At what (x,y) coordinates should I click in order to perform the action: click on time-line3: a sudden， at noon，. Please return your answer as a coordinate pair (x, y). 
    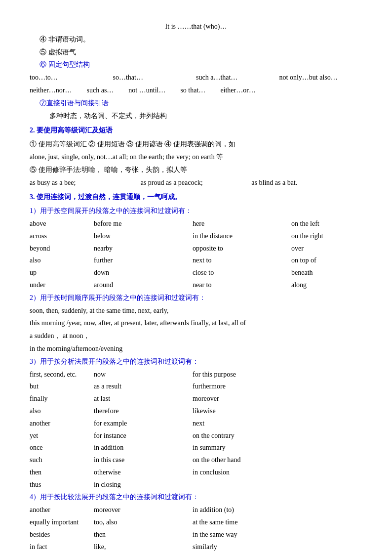
    Looking at the image, I should click on (196, 336).